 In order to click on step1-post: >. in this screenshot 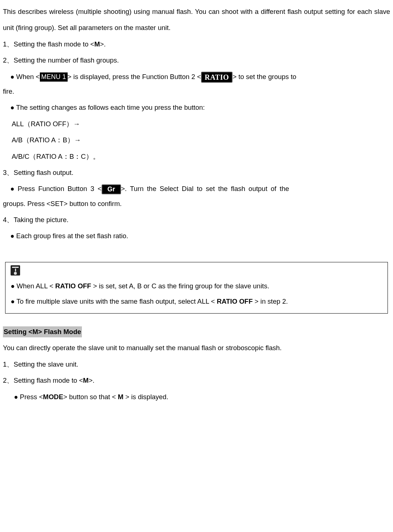, I will do `click(103, 44)`.